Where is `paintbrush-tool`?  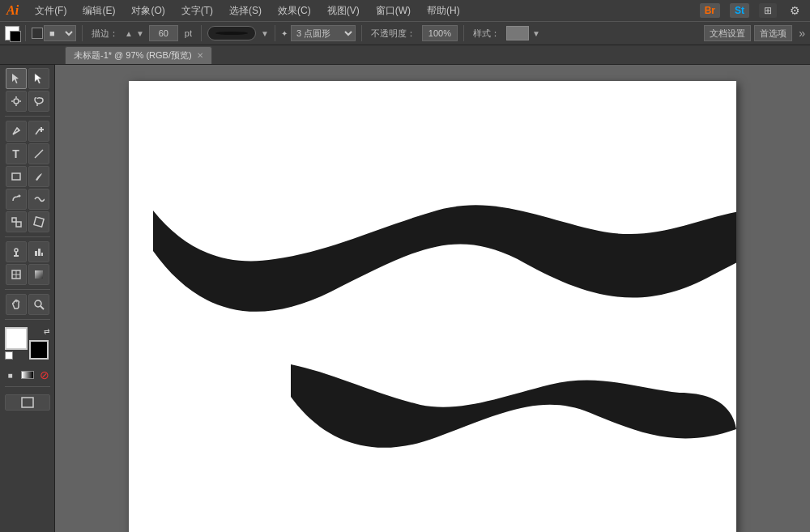 paintbrush-tool is located at coordinates (39, 177).